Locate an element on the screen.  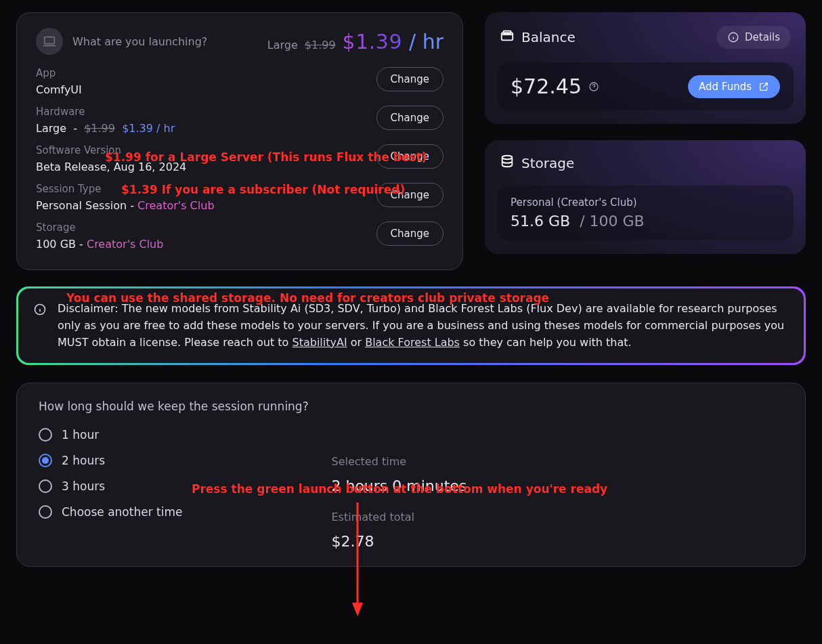
duration-option: 2 hours is located at coordinates (110, 460).